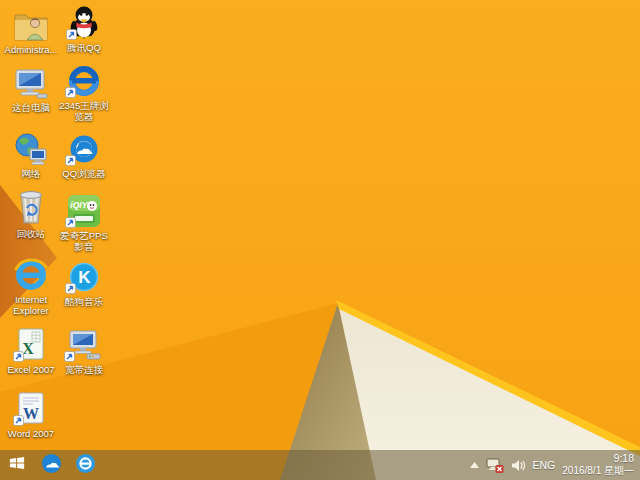  What do you see at coordinates (31, 148) in the screenshot?
I see `network-globe-icon` at bounding box center [31, 148].